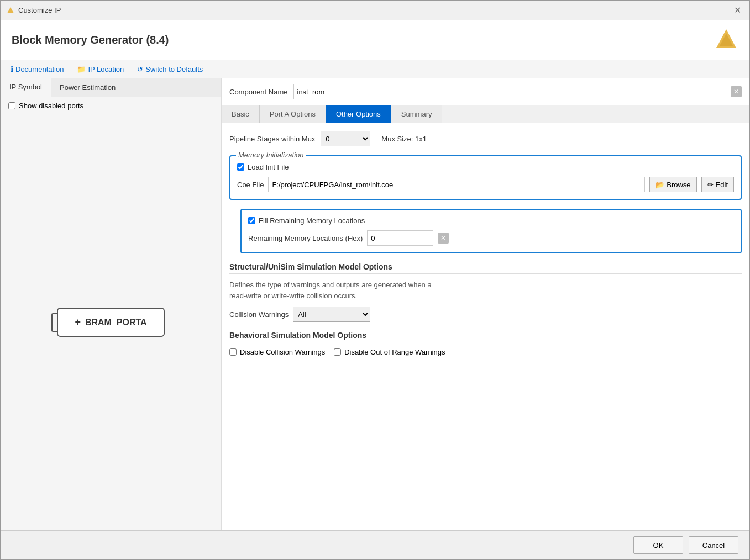 The width and height of the screenshot is (750, 560). Describe the element at coordinates (395, 352) in the screenshot. I see `disable-range-label: Disable Out of Range Warnings` at that location.